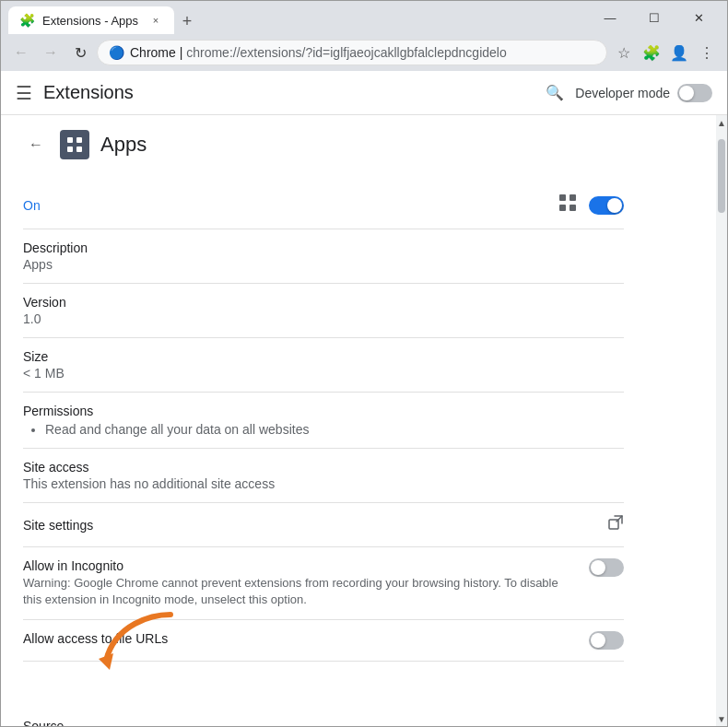 The width and height of the screenshot is (728, 727). I want to click on maximize-button: ☐, so click(654, 18).